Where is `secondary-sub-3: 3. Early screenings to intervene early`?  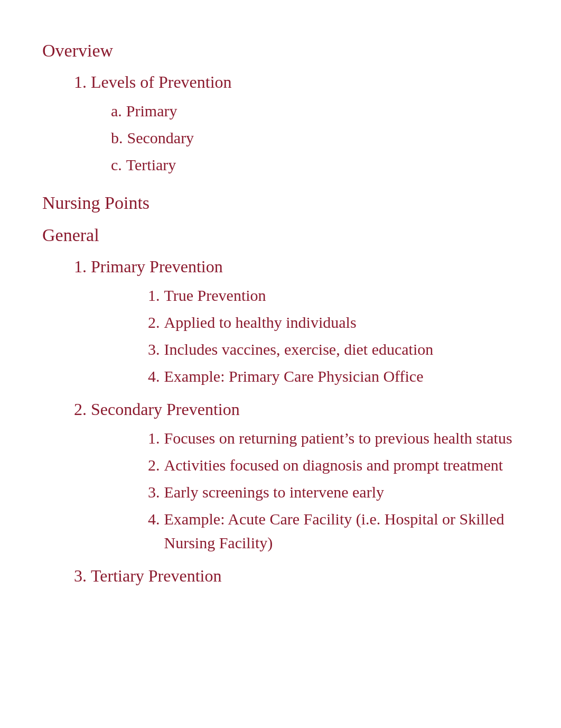 secondary-sub-3: 3. Early screenings to intervene early is located at coordinates (333, 492).